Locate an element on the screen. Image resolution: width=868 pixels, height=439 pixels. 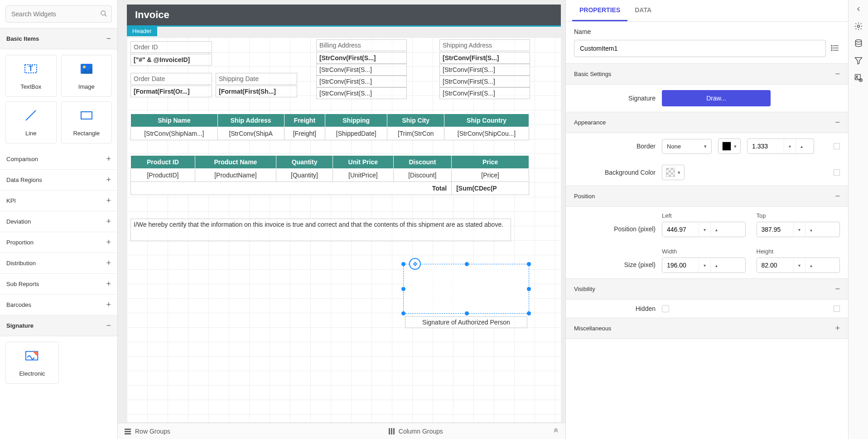
category-barcodes: Barcodes+ is located at coordinates (59, 305).